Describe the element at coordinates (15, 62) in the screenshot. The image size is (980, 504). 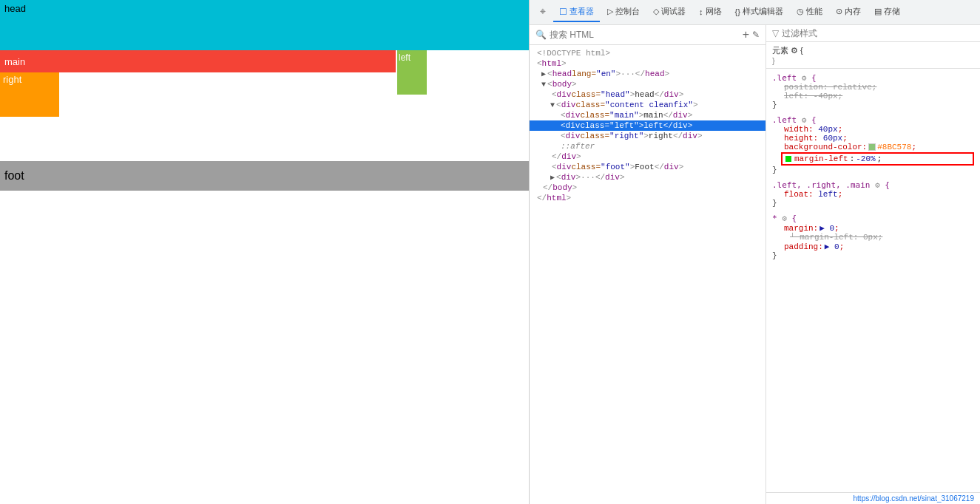
I see `main-label: main` at that location.